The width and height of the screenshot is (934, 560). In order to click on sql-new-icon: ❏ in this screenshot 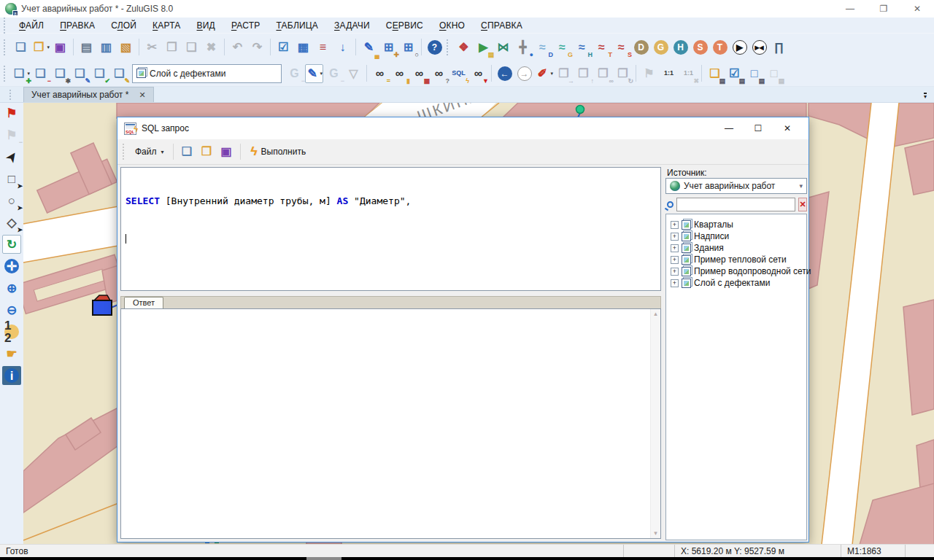, I will do `click(187, 152)`.